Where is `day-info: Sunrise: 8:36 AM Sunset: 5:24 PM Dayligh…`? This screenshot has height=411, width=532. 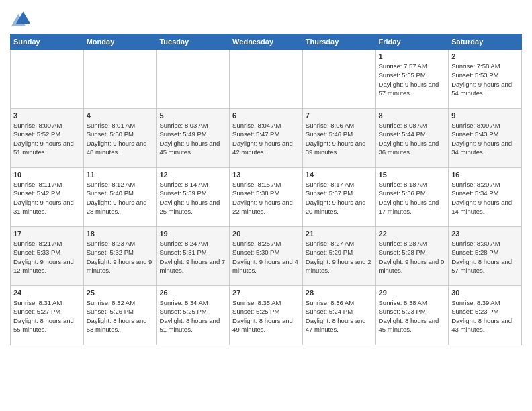
day-info: Sunrise: 8:36 AM Sunset: 5:24 PM Dayligh… is located at coordinates (339, 316).